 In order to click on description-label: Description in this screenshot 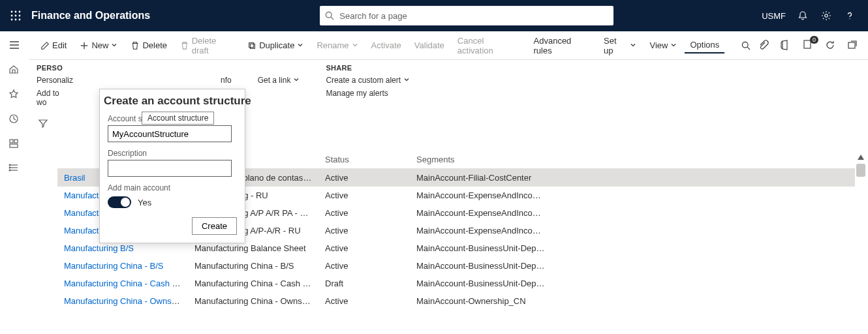, I will do `click(172, 153)`.